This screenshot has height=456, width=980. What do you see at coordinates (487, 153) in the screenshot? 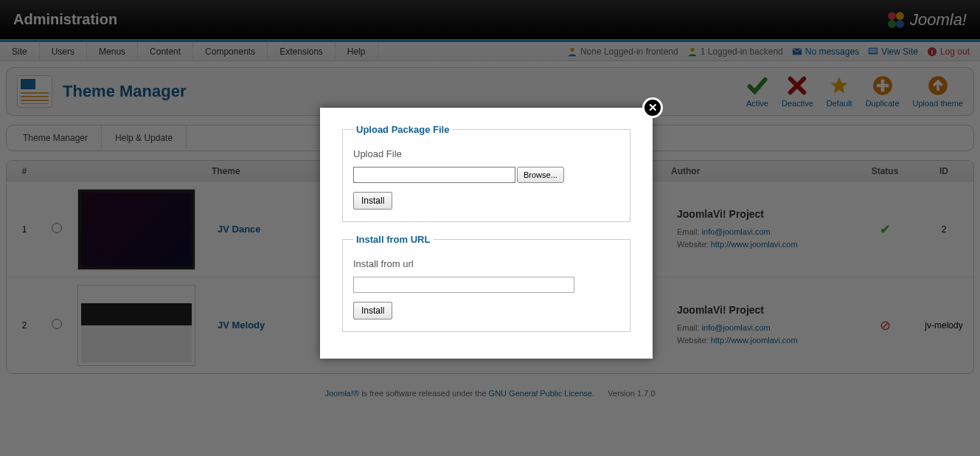
I see `upload-file-label: Upload File` at bounding box center [487, 153].